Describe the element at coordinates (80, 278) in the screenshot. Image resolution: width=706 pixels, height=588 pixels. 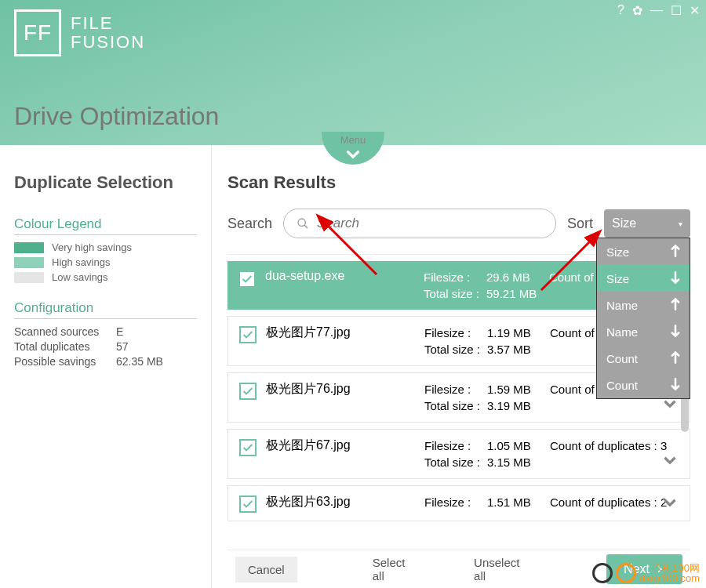
I see `legend-label: Low savings` at that location.